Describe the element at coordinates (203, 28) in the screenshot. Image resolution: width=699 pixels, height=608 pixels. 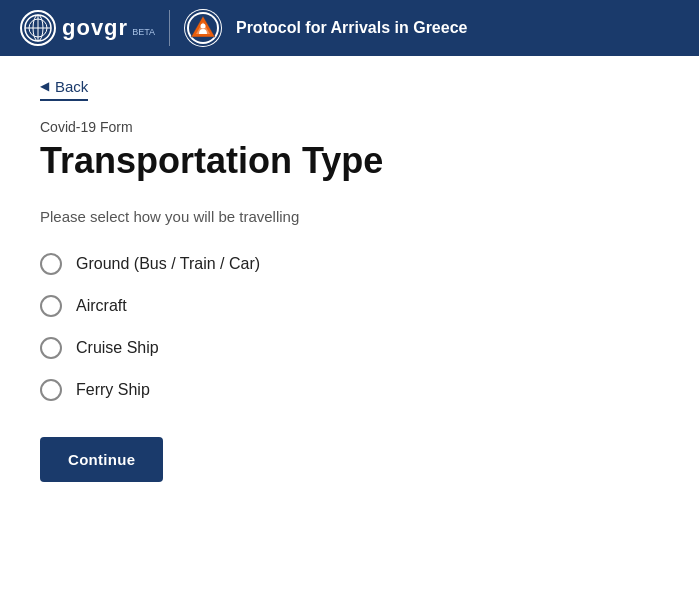
I see `civil-protection-icon` at that location.